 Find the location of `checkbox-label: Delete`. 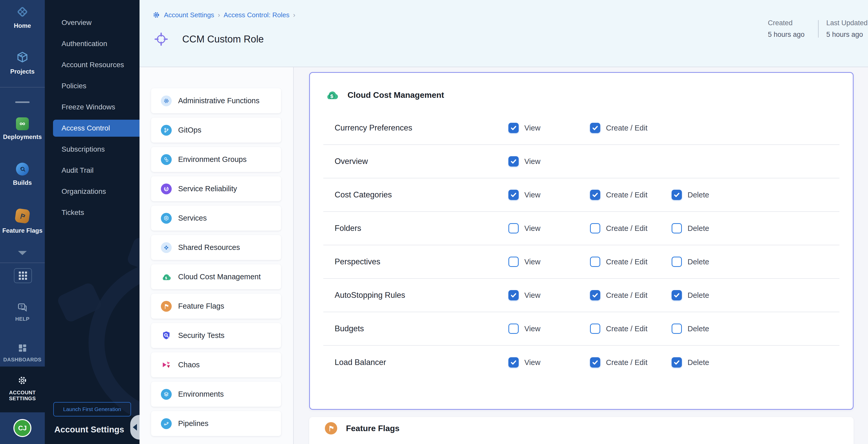

checkbox-label: Delete is located at coordinates (698, 195).